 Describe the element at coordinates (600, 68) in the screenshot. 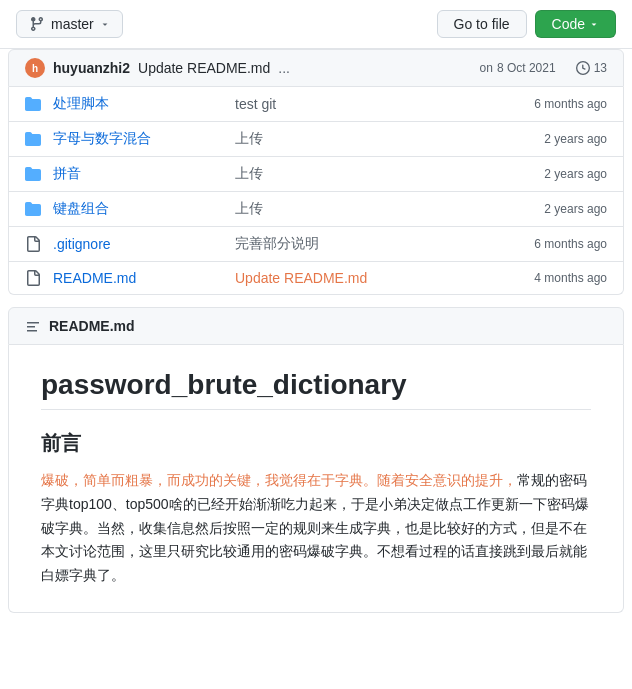

I see `commit-count-value: 13` at that location.